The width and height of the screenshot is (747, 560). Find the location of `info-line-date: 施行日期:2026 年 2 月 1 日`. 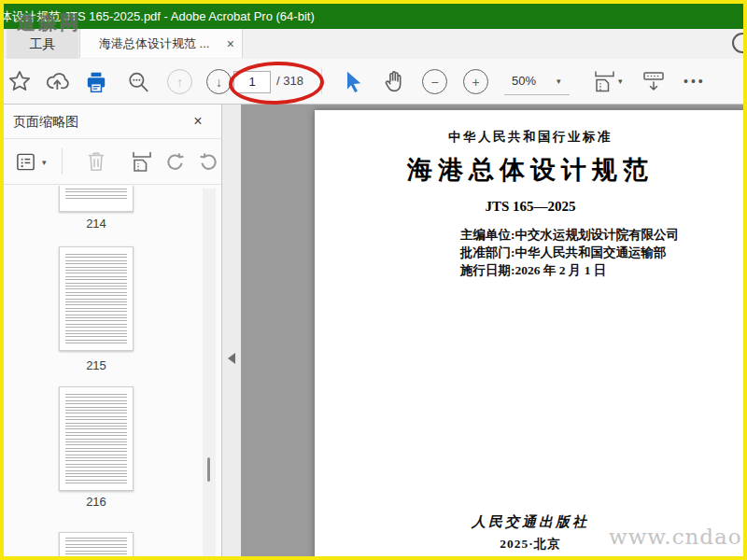

info-line-date: 施行日期:2026 年 2 月 1 日 is located at coordinates (570, 271).